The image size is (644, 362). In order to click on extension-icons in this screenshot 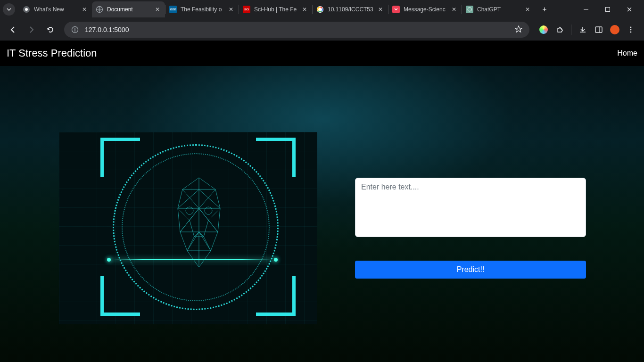, I will do `click(587, 30)`.